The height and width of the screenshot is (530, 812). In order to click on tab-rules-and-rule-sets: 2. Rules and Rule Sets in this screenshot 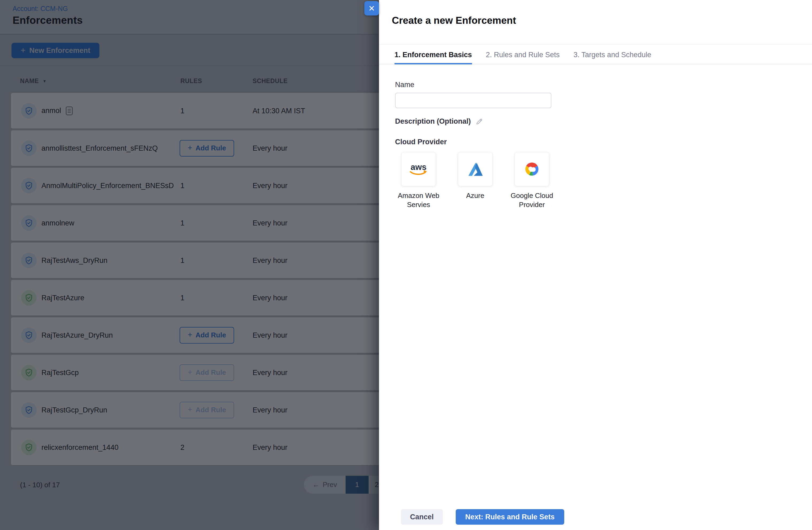, I will do `click(523, 57)`.